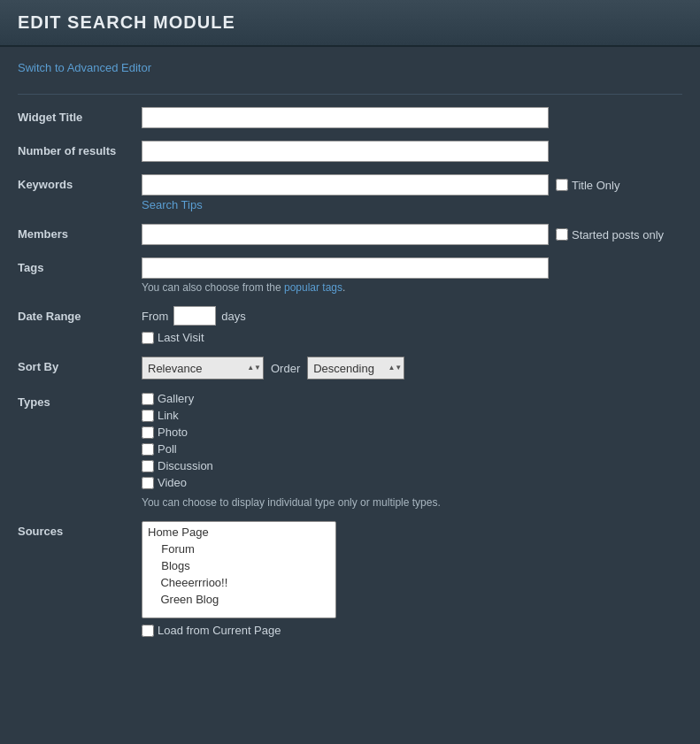 This screenshot has height=744, width=700. I want to click on last-visit-text: Last Visit, so click(181, 338).